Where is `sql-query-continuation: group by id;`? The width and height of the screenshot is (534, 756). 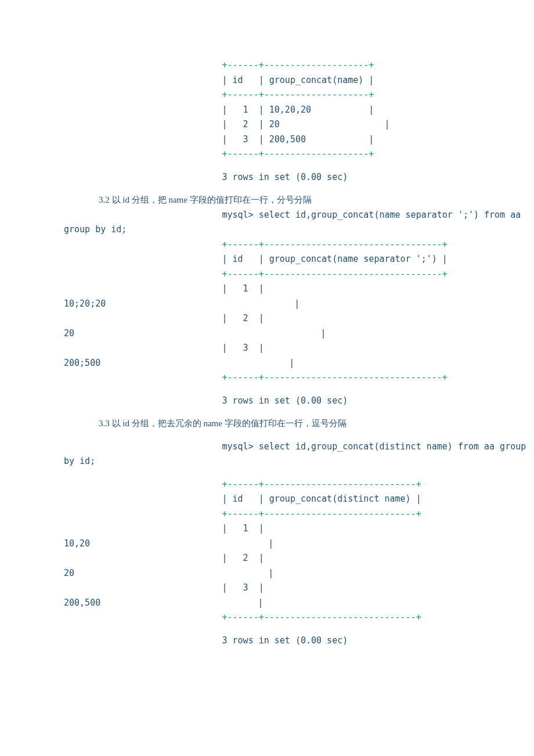 sql-query-continuation: group by id; is located at coordinates (267, 230).